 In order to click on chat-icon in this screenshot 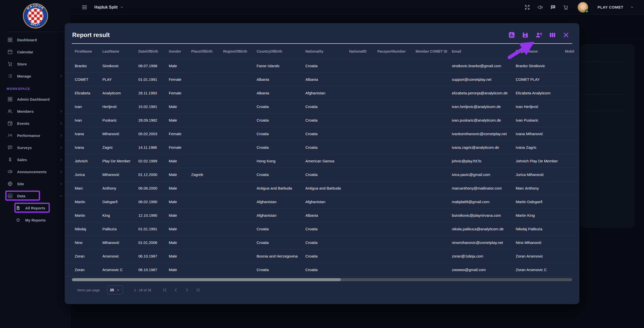, I will do `click(553, 7)`.